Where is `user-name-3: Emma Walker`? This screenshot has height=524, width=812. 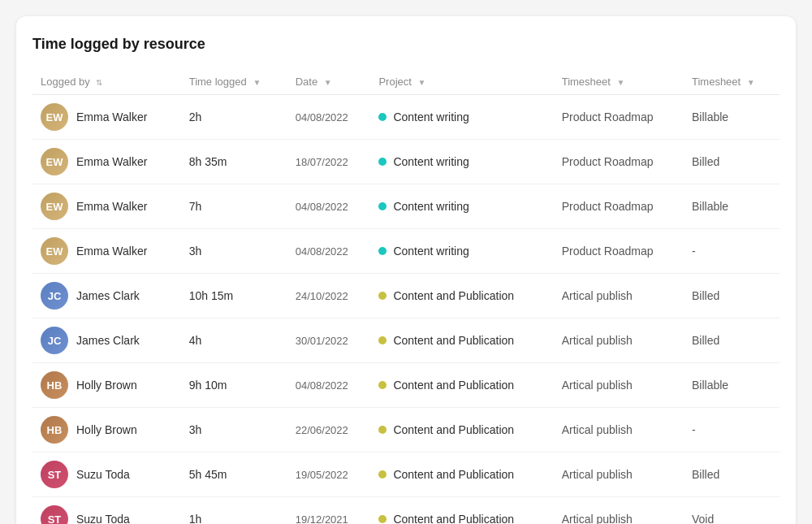 user-name-3: Emma Walker is located at coordinates (112, 251).